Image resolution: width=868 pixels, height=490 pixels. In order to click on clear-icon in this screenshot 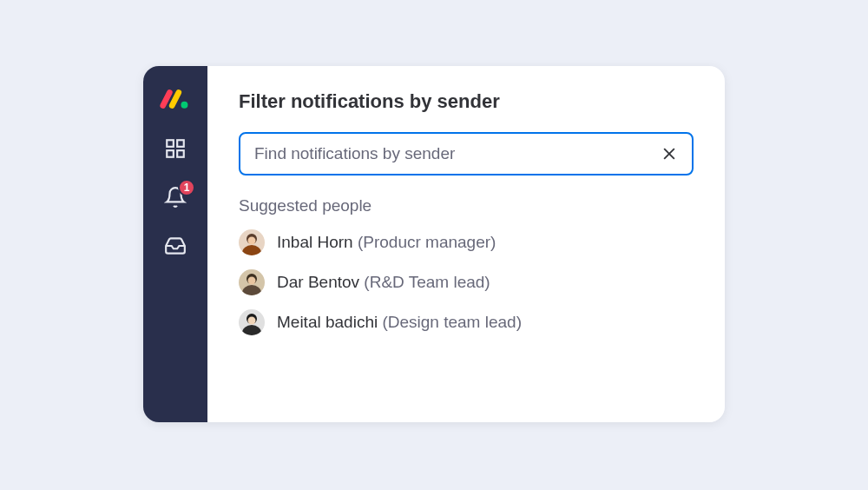, I will do `click(669, 154)`.